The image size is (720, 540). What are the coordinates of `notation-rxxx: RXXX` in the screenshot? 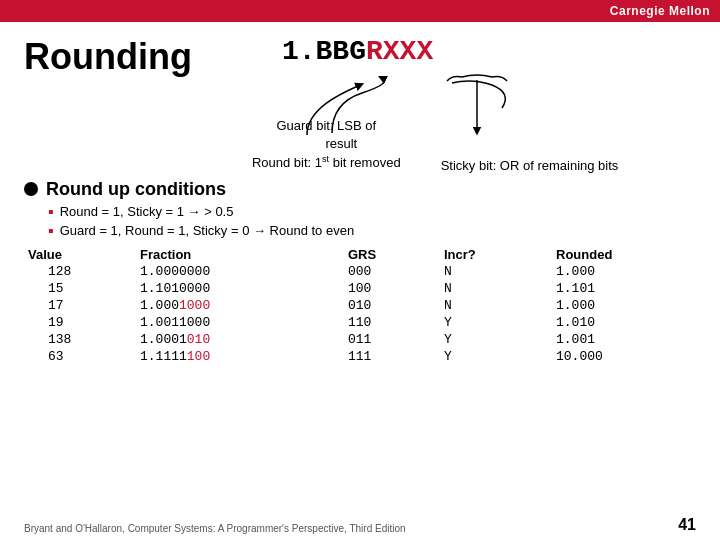 It's located at (400, 52).